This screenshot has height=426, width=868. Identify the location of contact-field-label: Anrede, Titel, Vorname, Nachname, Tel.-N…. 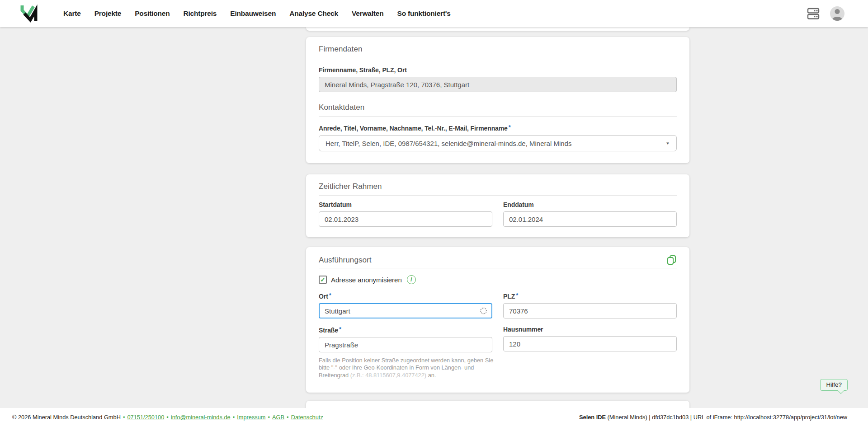
(498, 128).